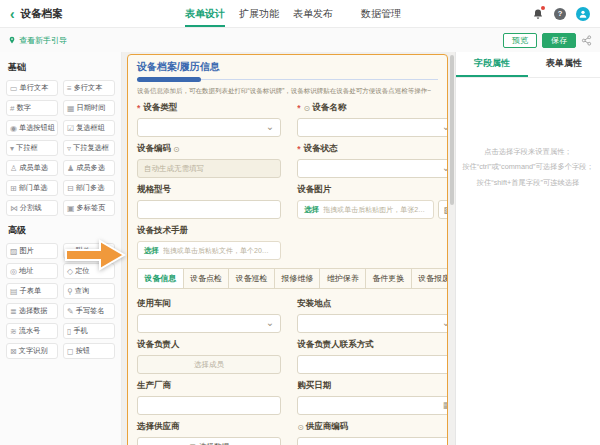 The width and height of the screenshot is (600, 445). What do you see at coordinates (89, 168) in the screenshot?
I see `field-type-member-multi: ♟成员多选` at bounding box center [89, 168].